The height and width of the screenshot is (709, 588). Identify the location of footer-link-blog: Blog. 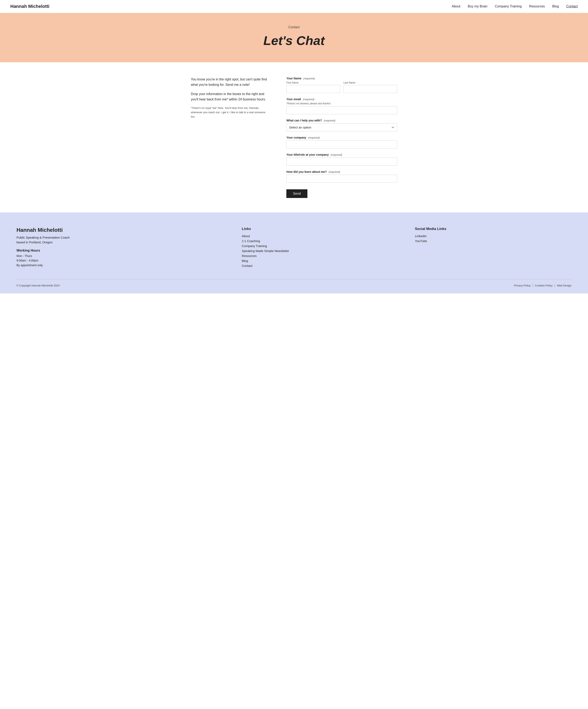
(245, 261).